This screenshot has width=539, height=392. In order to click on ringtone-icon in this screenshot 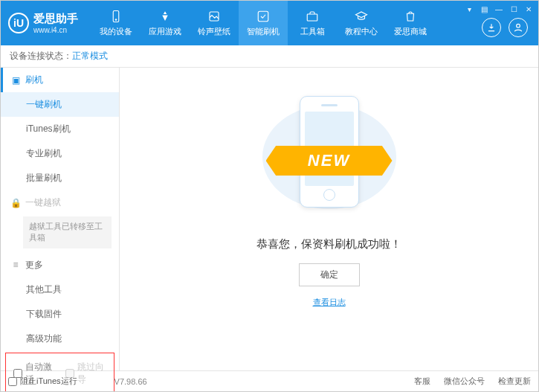, I will do `click(214, 16)`.